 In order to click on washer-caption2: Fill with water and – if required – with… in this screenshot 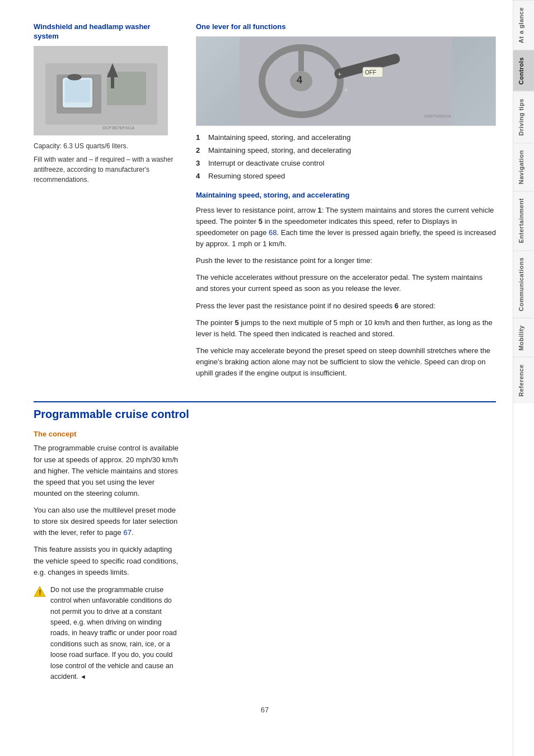, I will do `click(106, 170)`.